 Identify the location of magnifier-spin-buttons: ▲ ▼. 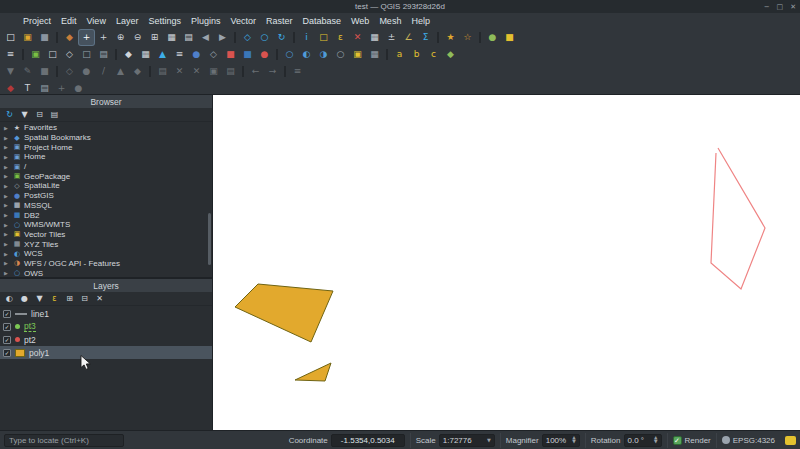
(574, 440).